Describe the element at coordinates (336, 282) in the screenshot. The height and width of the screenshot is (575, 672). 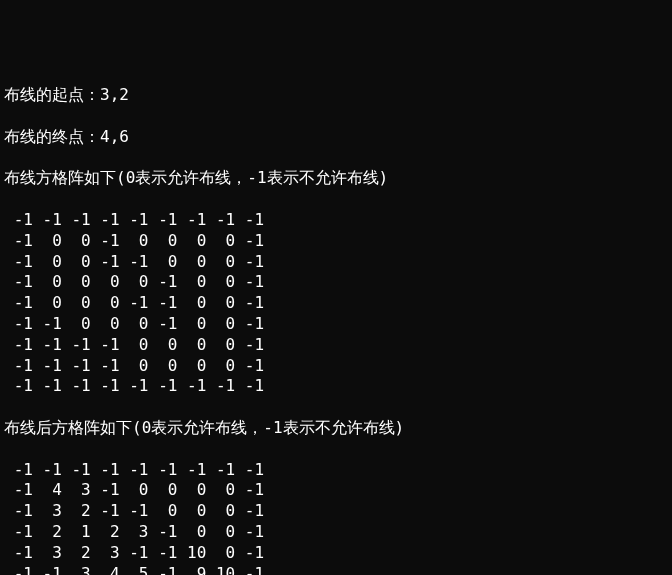
I see `grid-row: -1 0 0 0 0 -1 0 0 -1` at that location.